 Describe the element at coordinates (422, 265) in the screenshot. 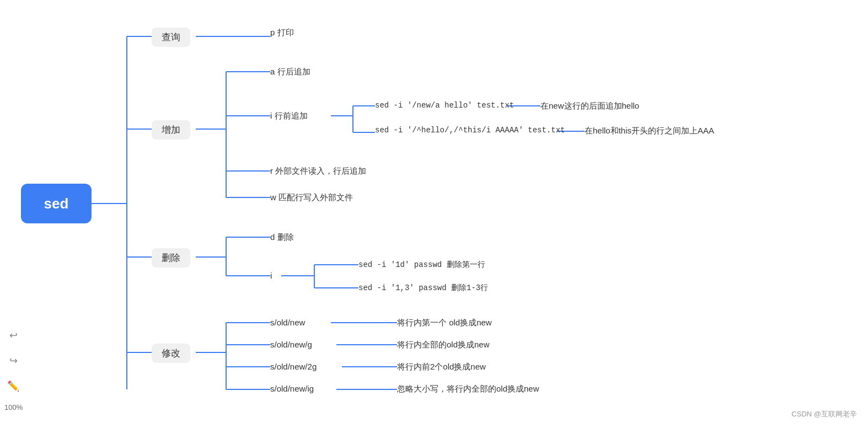

I see `label-d2c1: sed -i '1d' passwd 删除第一行` at that location.